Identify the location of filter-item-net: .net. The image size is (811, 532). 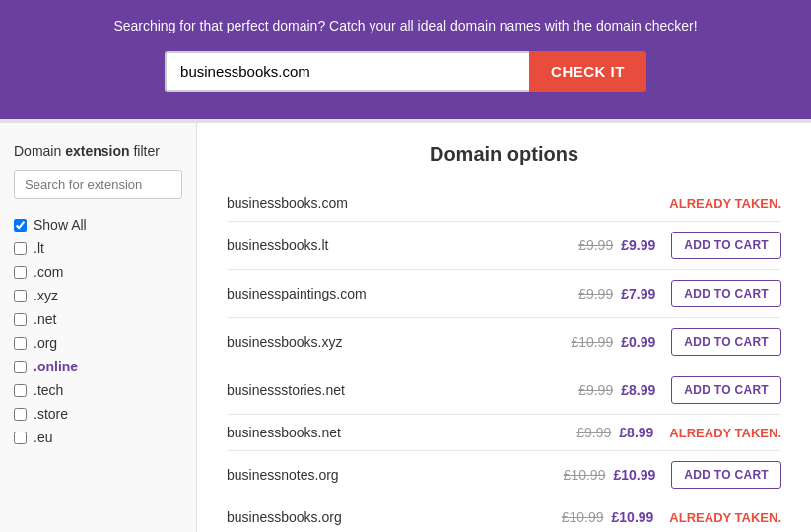
(99, 319).